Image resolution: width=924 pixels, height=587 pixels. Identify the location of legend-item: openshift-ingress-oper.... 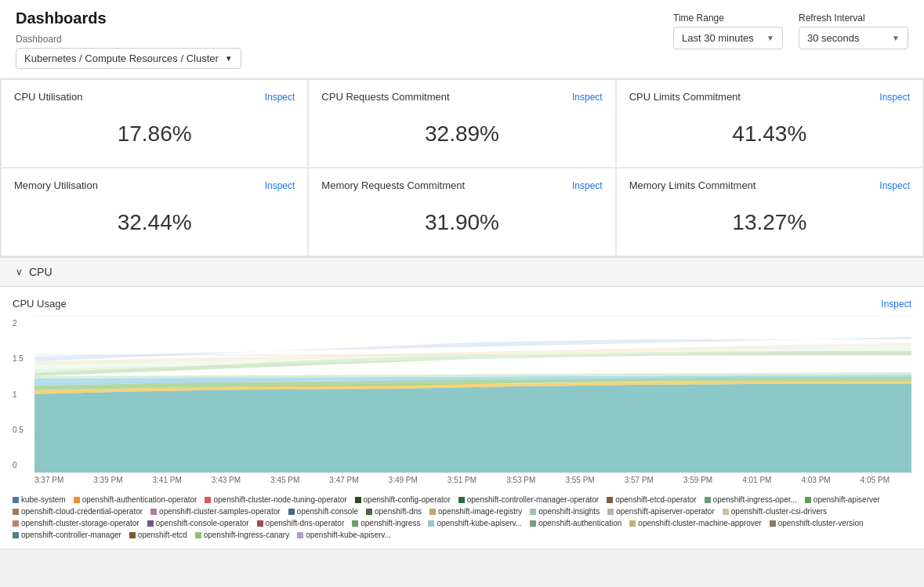
(751, 500).